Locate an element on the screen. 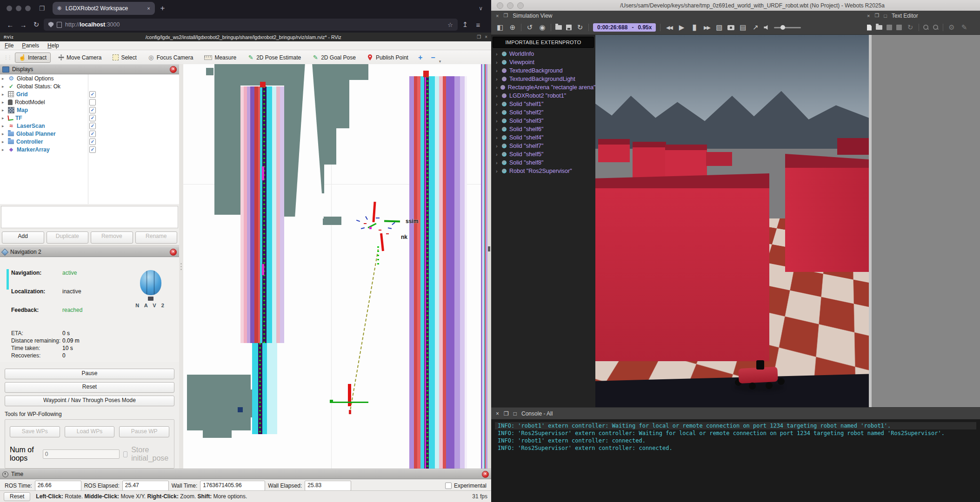 The image size is (980, 502). wall-time--value: 1763671405.96 is located at coordinates (233, 486).